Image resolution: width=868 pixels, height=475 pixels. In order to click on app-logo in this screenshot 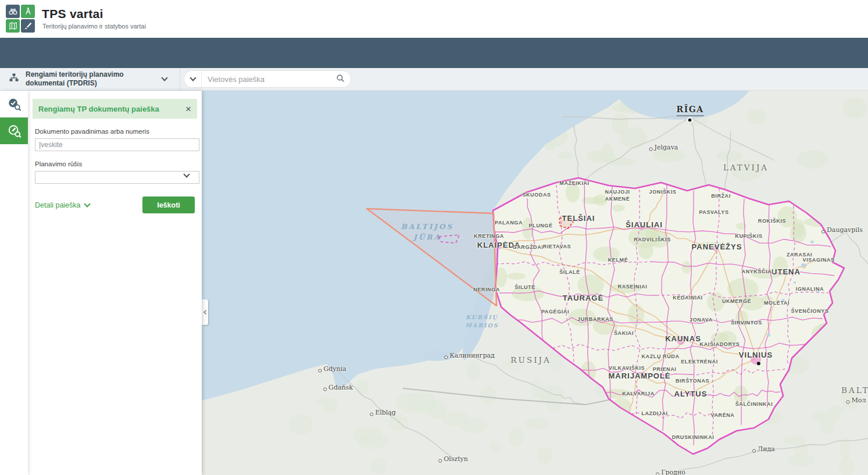, I will do `click(21, 19)`.